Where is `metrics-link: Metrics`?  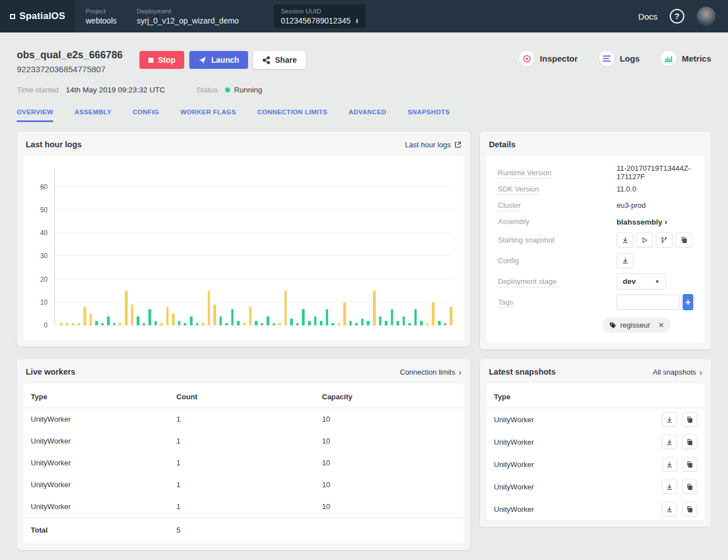
metrics-link: Metrics is located at coordinates (686, 58).